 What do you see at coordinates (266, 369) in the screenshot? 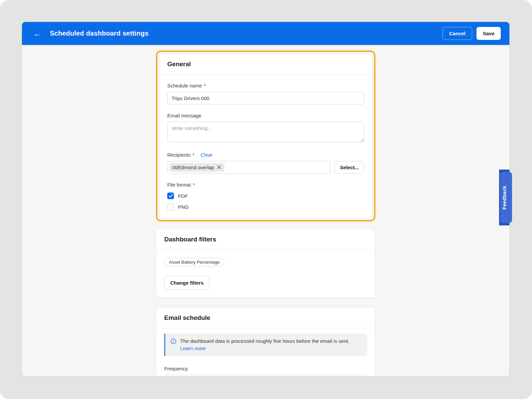
I see `frequency-label: Frequency` at bounding box center [266, 369].